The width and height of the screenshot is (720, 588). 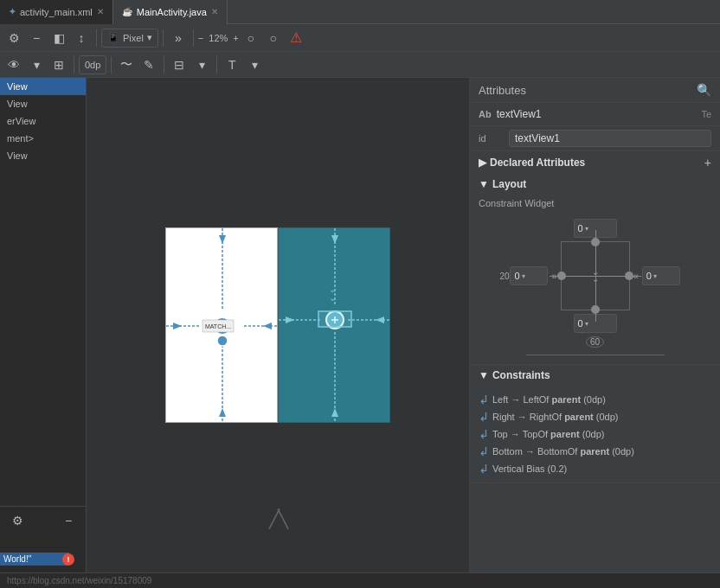 I want to click on zoom-level: 12%, so click(x=218, y=38).